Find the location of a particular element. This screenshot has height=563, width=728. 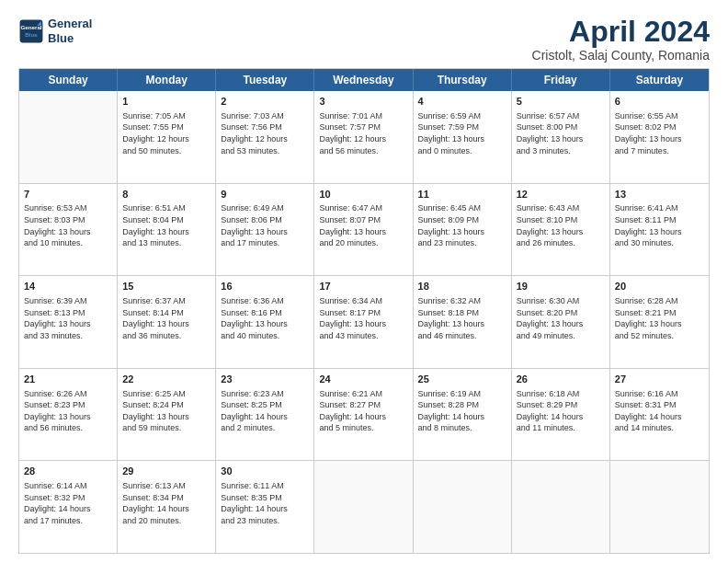

logo-text: General Blue is located at coordinates (70, 31).